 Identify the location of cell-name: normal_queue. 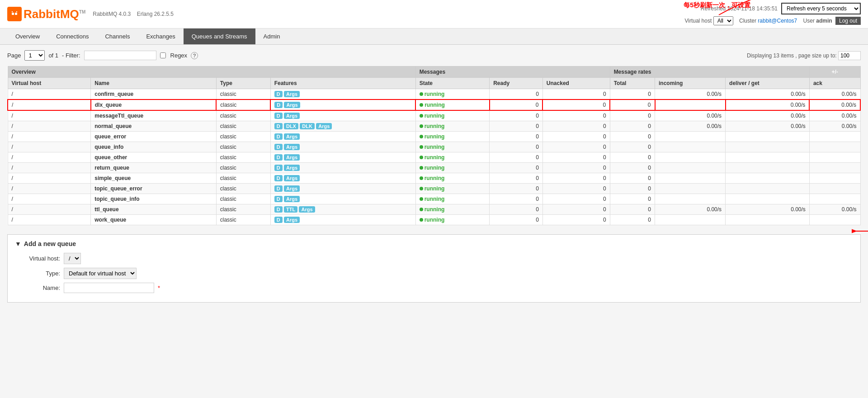
(154, 127).